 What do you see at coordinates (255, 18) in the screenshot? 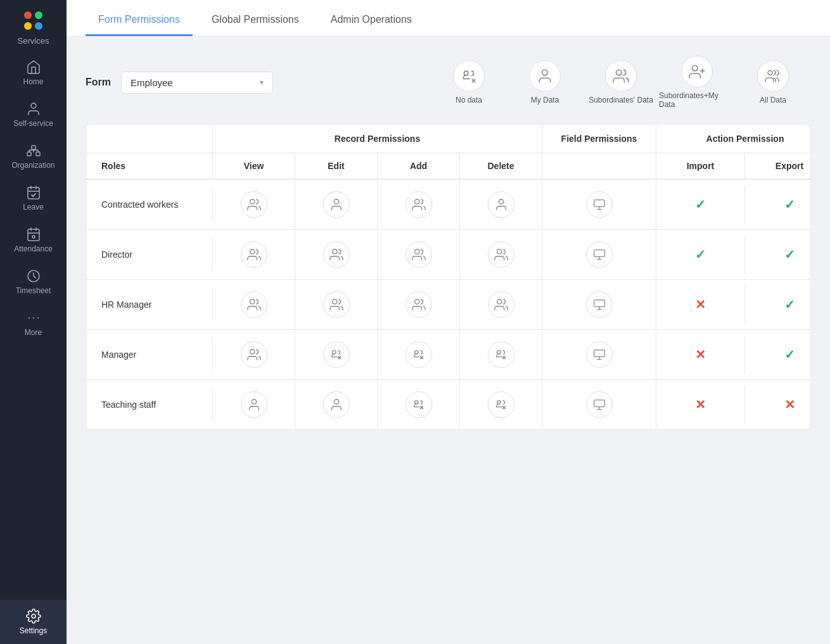
I see `tab-global-permissions: Global Permissions` at bounding box center [255, 18].